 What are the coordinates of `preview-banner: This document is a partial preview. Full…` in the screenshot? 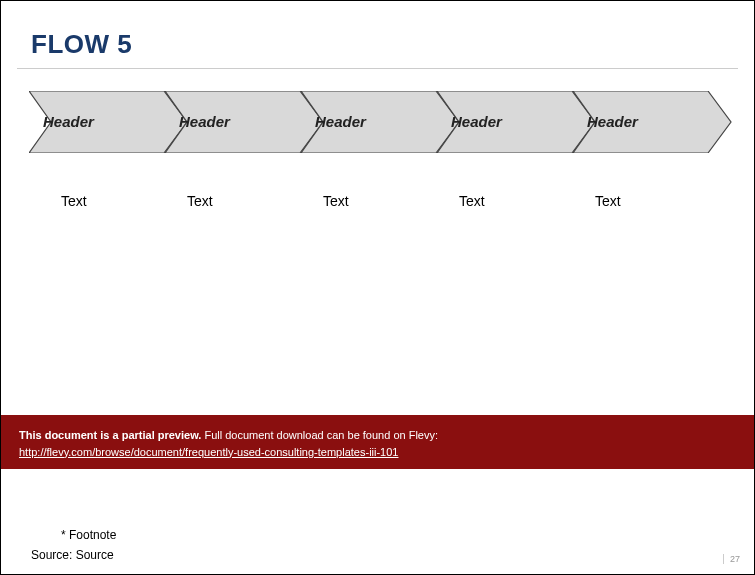 It's located at (378, 442).